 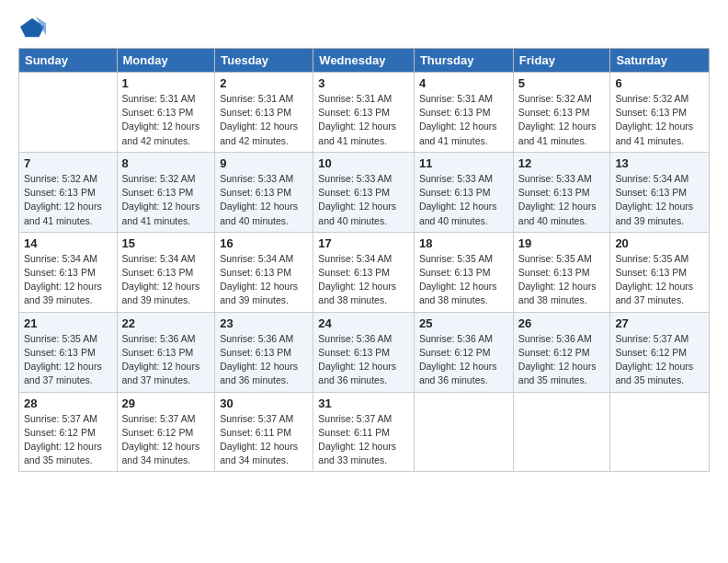 What do you see at coordinates (68, 432) in the screenshot?
I see `calendar-cell: 28Sunrise: 5:37 AMSunset: 6:12 PMDayligh…` at bounding box center [68, 432].